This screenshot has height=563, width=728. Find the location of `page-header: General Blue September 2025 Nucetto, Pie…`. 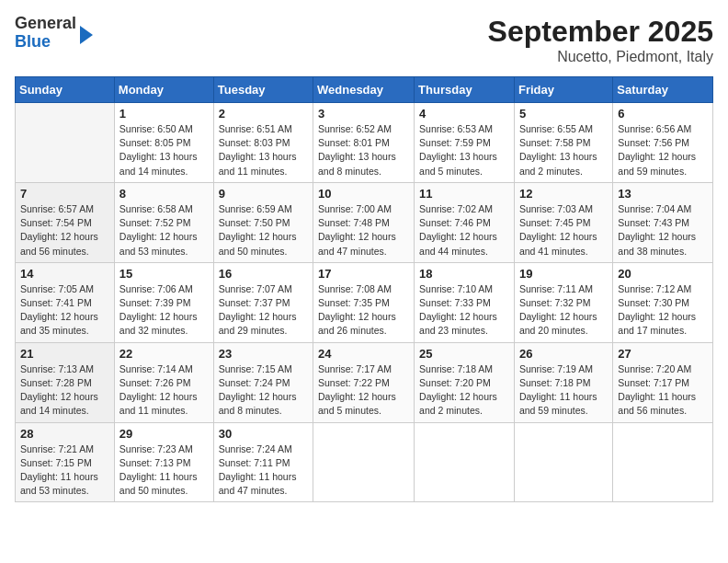

page-header: General Blue September 2025 Nucetto, Pie… is located at coordinates (364, 40).